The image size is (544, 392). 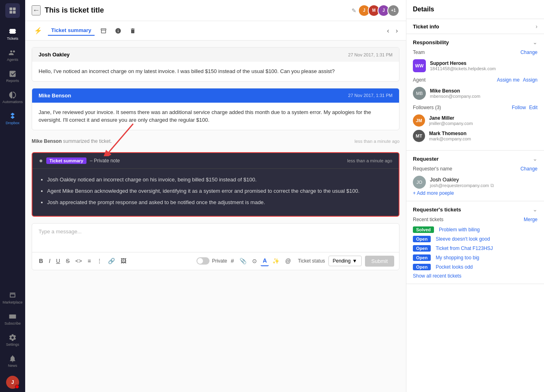 What do you see at coordinates (219, 261) in the screenshot?
I see `private-label: Private` at bounding box center [219, 261].